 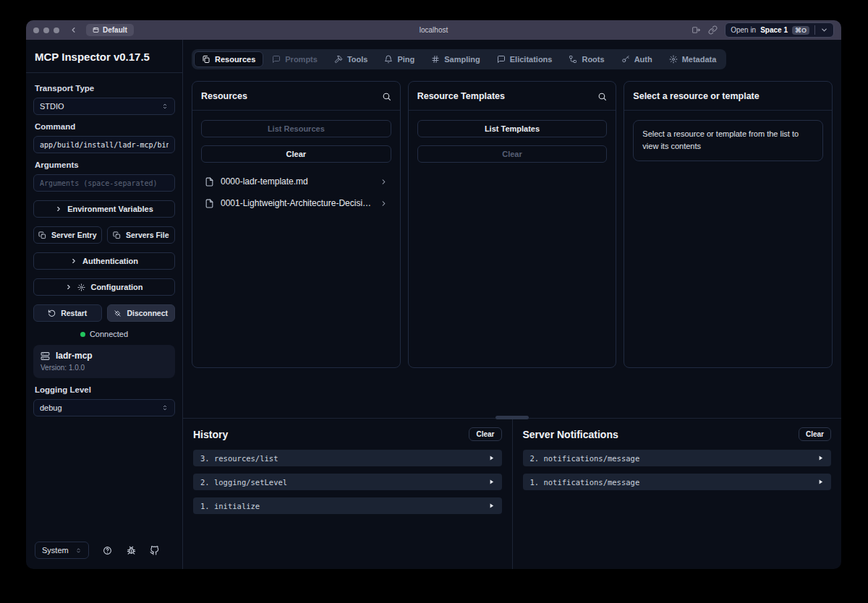 I want to click on history-row-label: 1. initialize, so click(x=230, y=506).